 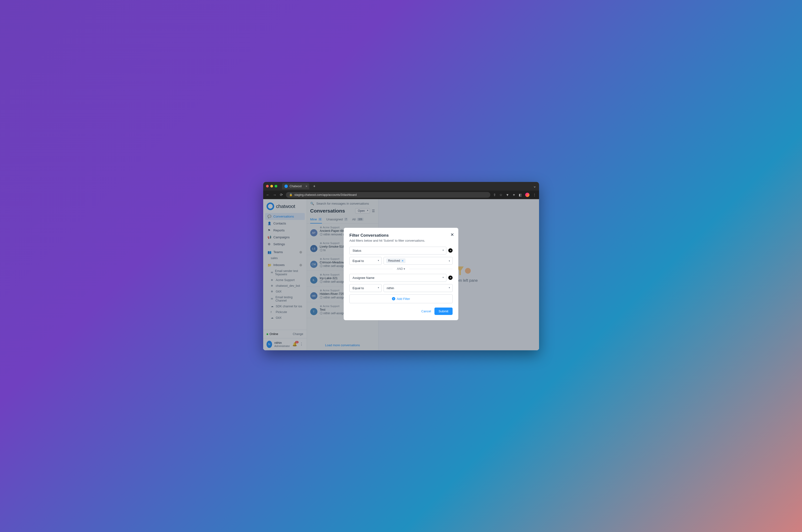 I want to click on modal-title: Filter Conversations, so click(x=401, y=235).